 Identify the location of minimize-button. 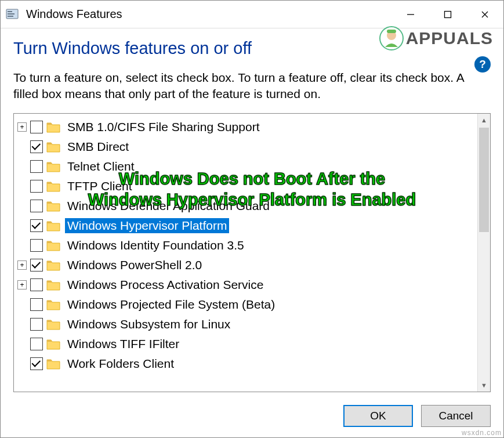
(411, 14).